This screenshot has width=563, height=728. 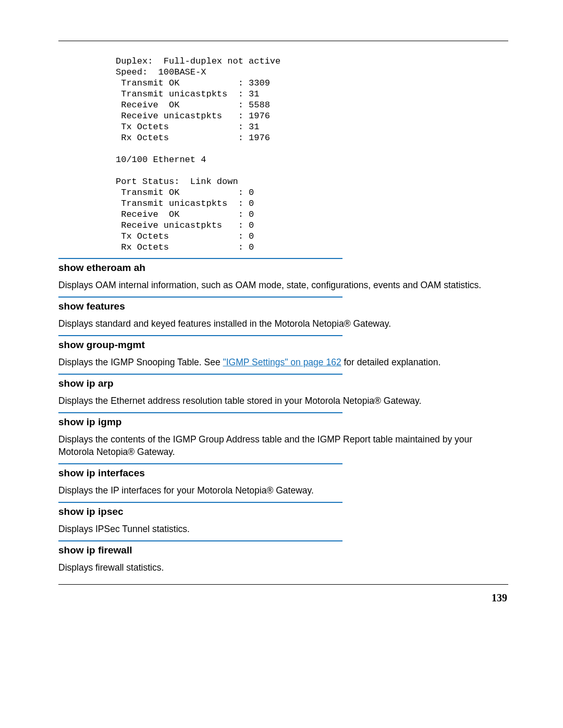 I want to click on desc-ip-arp: Displays the Ethernet address resolution…, so click(x=284, y=401).